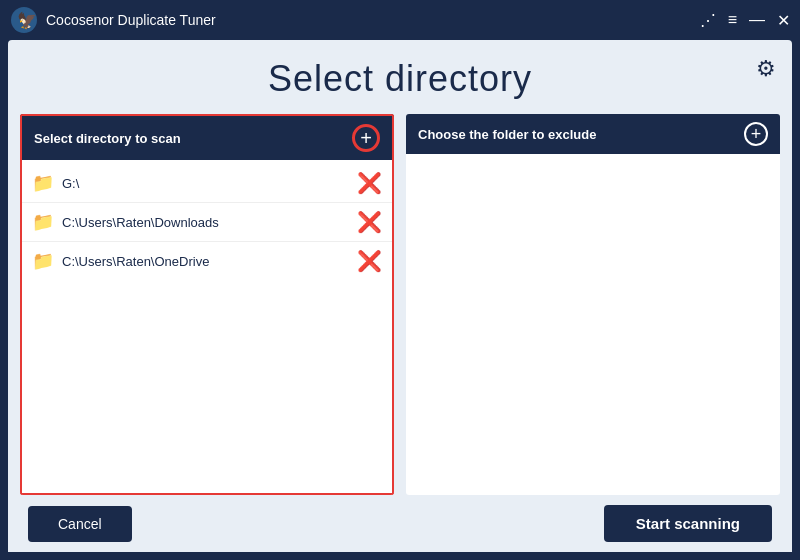 The image size is (800, 560). What do you see at coordinates (400, 75) in the screenshot?
I see `page-title-row: Select directory ⚙` at bounding box center [400, 75].